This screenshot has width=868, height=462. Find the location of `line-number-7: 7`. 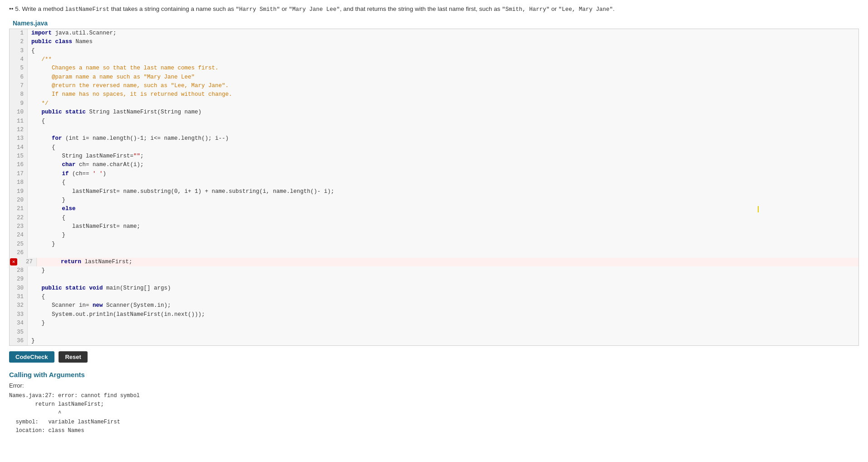

line-number-7: 7 is located at coordinates (19, 86).